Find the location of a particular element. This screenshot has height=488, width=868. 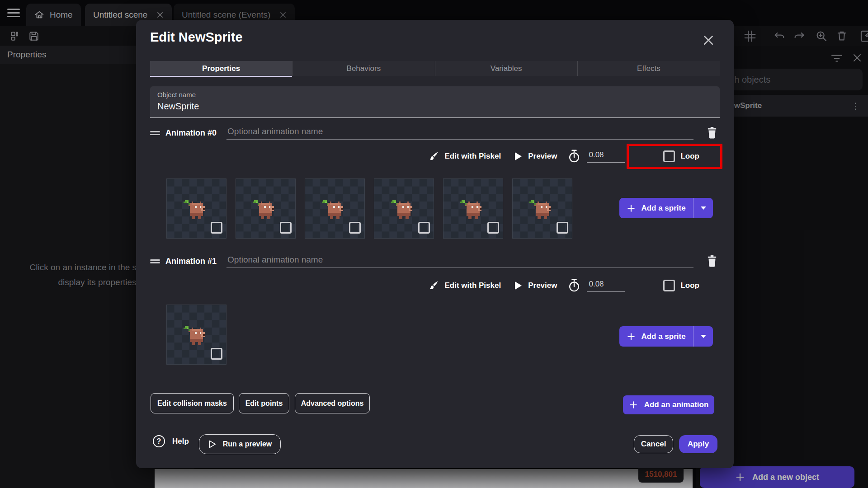

dialog-tabs: Properties Behaviors Variables Effects is located at coordinates (435, 69).